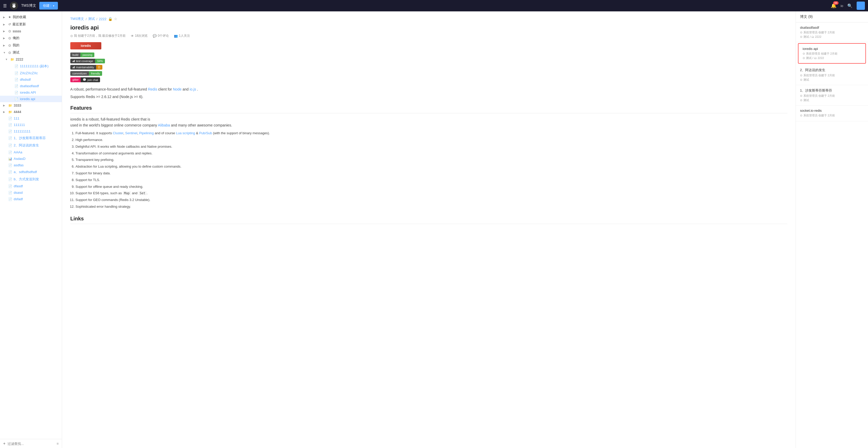 The image size is (868, 448). What do you see at coordinates (139, 36) in the screenshot?
I see `meta-views: 👁 18次浏览` at bounding box center [139, 36].